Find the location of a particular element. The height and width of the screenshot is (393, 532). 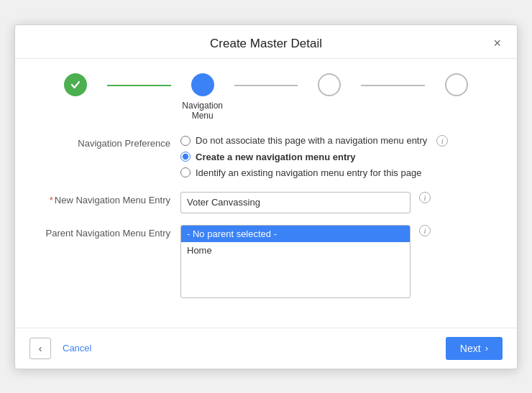

parent-nav-entry-label: Parent Navigation Menu Entry is located at coordinates (112, 231).